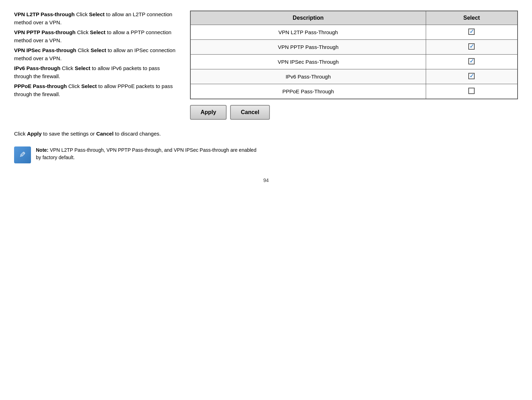  Describe the element at coordinates (23, 155) in the screenshot. I see `note-icon` at that location.